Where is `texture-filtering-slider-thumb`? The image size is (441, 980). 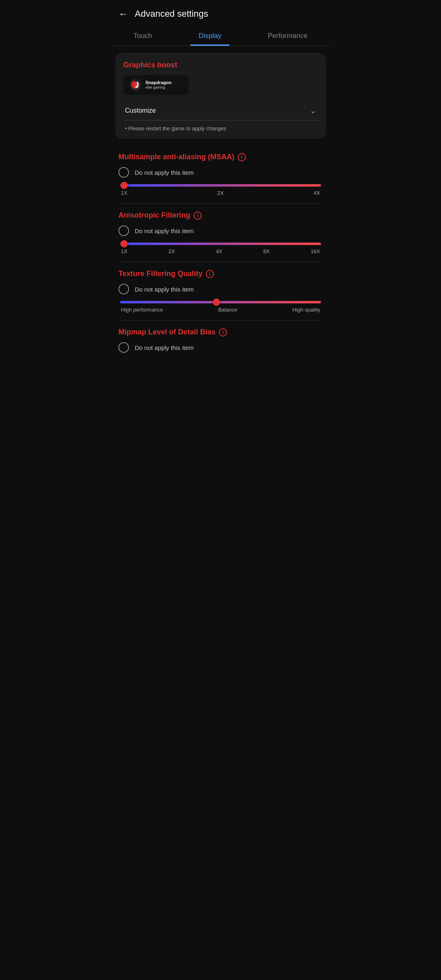
texture-filtering-slider-thumb is located at coordinates (216, 302).